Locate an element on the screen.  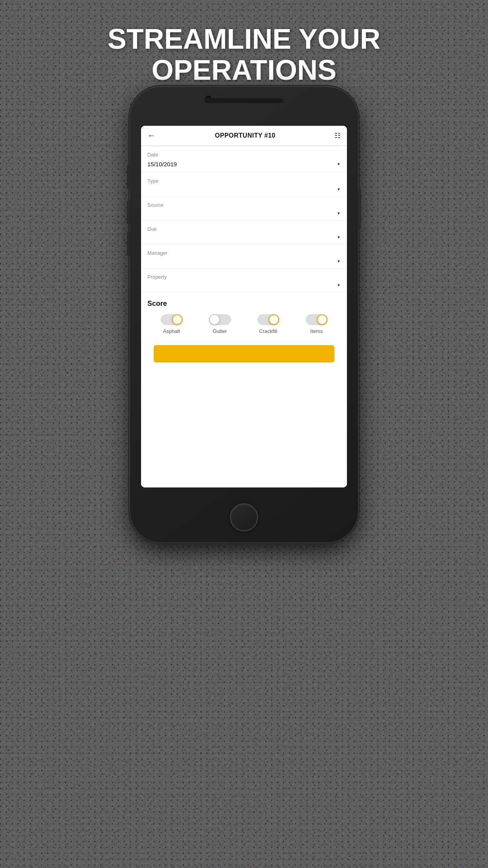
type-field: Type ▼ is located at coordinates (244, 185).